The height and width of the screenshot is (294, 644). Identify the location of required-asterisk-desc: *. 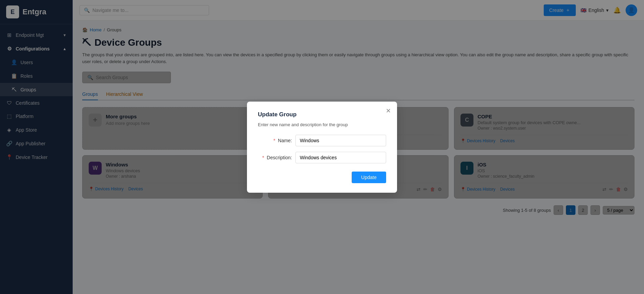
(263, 158).